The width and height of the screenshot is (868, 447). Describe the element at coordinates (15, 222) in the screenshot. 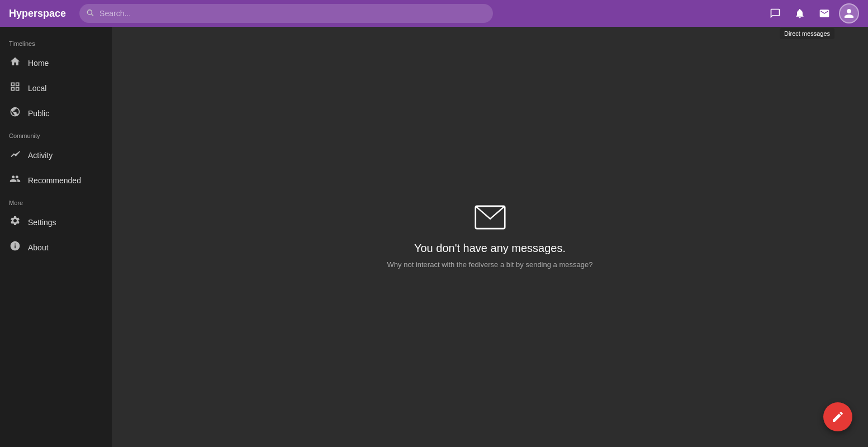

I see `settings-icon` at that location.